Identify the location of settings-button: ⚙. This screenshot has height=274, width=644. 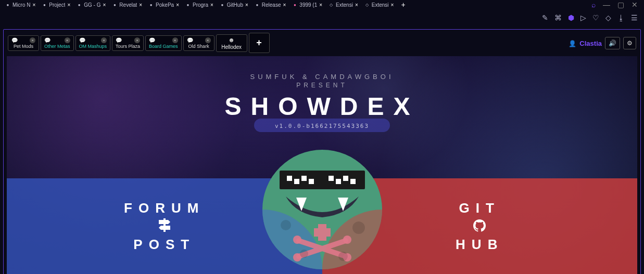
(630, 43).